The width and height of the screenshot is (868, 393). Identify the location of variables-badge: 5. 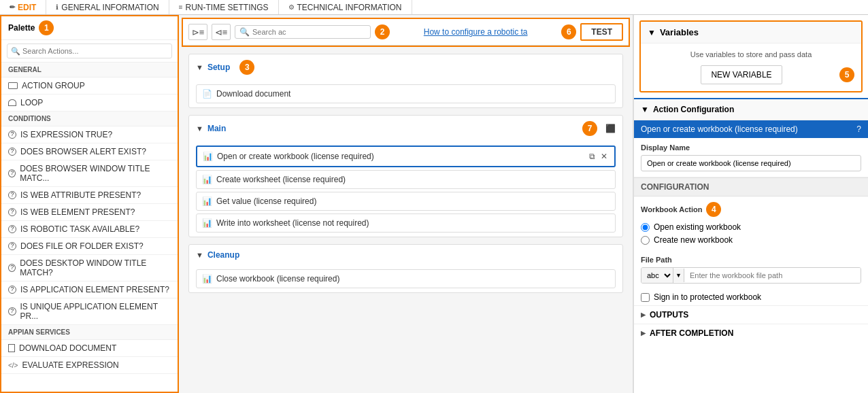
(847, 75).